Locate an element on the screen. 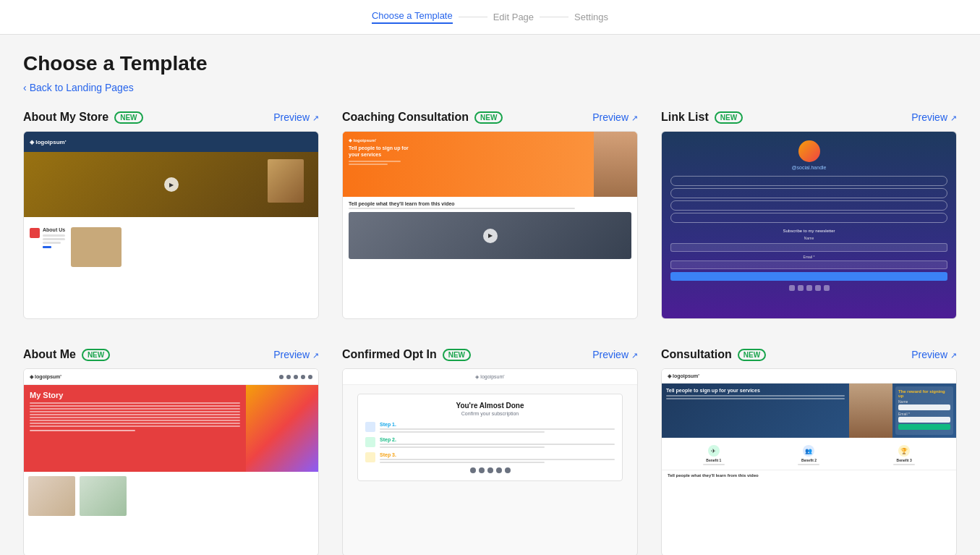  tmpl-benefit-3: 🏆 Benefit 3 is located at coordinates (904, 455).